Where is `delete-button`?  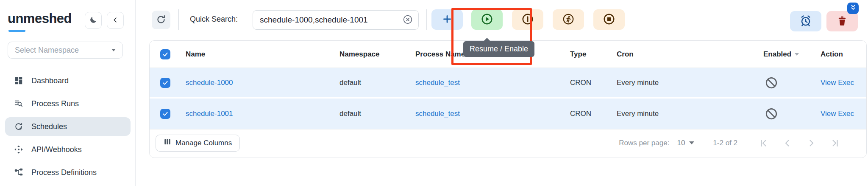
delete-button is located at coordinates (842, 21).